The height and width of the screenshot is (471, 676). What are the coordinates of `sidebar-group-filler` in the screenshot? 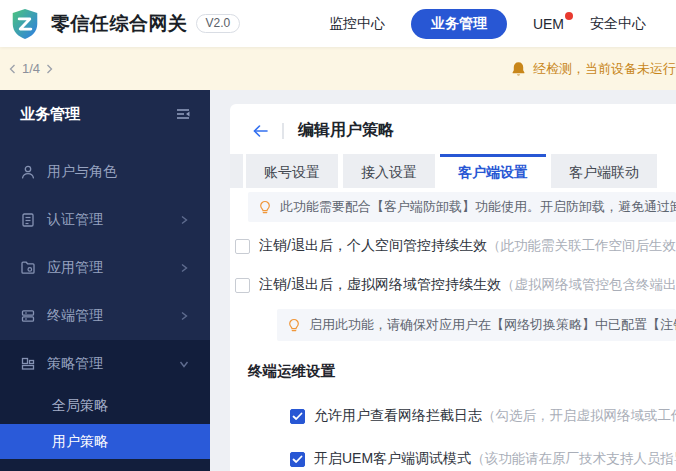 It's located at (105, 465).